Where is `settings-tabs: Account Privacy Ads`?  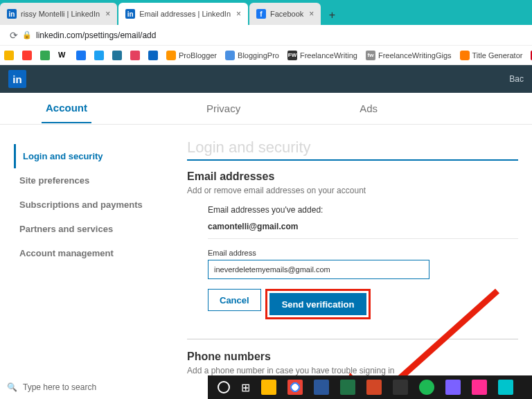 settings-tabs: Account Privacy Ads is located at coordinates (266, 109).